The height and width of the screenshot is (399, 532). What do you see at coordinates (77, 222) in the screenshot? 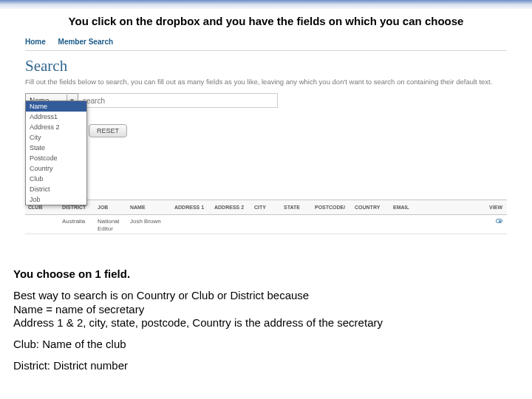
I see `td-district: Australia` at bounding box center [77, 222].